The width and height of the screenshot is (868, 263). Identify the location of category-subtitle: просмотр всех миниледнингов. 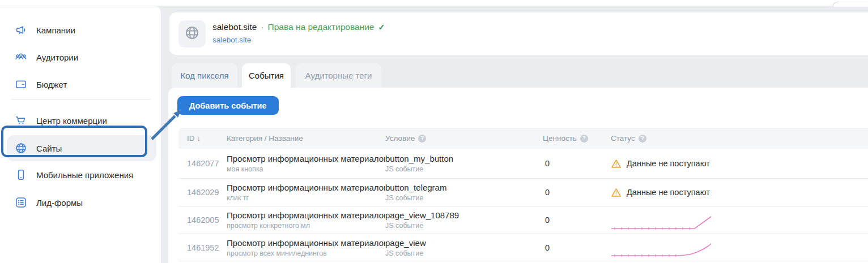
(306, 253).